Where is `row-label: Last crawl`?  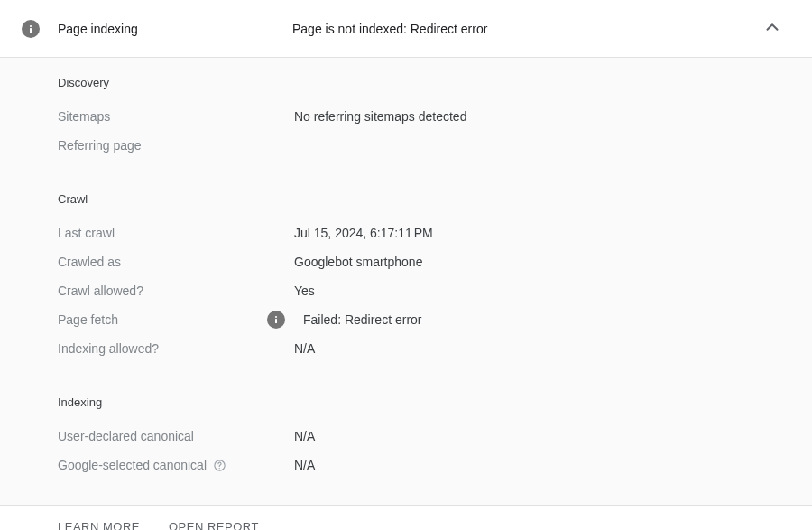 row-label: Last crawl is located at coordinates (176, 233).